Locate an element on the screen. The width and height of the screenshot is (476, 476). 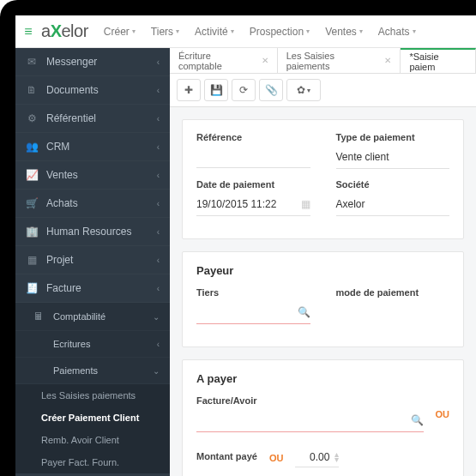
payeur-section-title: Payeur is located at coordinates (322, 271).